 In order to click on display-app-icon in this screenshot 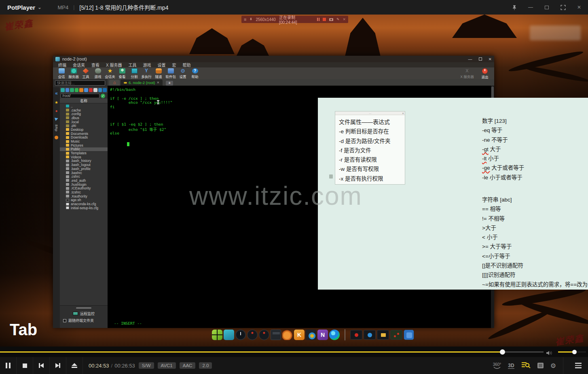, I will do `click(229, 335)`.